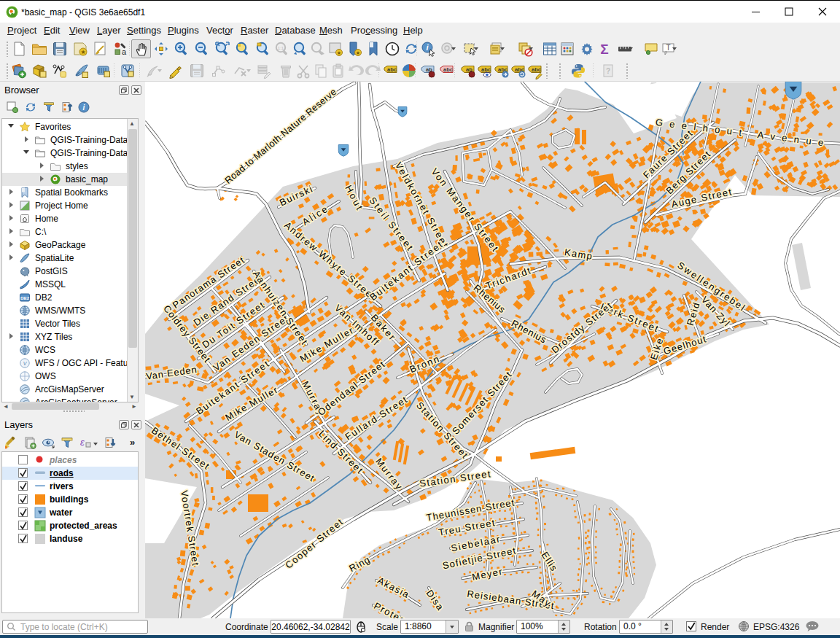  What do you see at coordinates (124, 52) in the screenshot?
I see `svg-text: a` at bounding box center [124, 52].